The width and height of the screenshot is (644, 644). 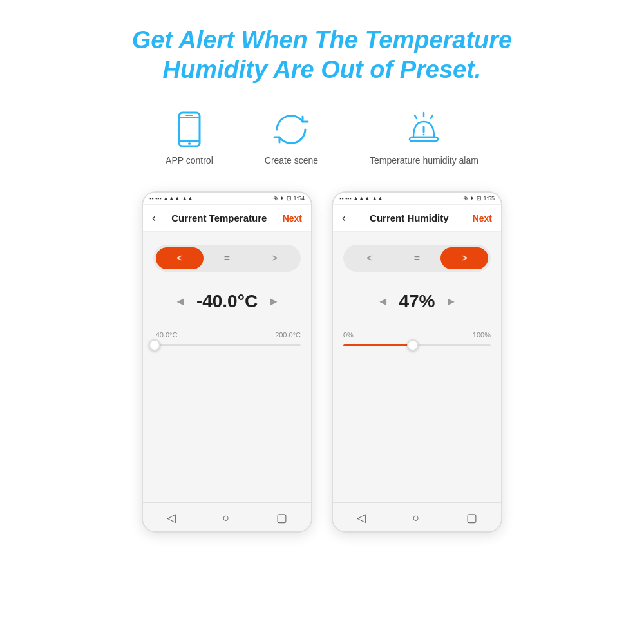 What do you see at coordinates (464, 258) in the screenshot?
I see `toggle-greater-humidity: >` at bounding box center [464, 258].